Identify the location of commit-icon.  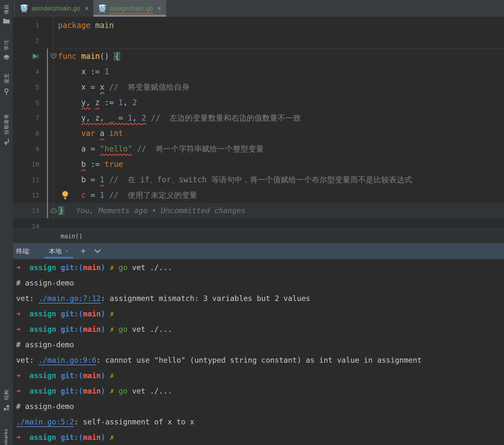
(6, 91).